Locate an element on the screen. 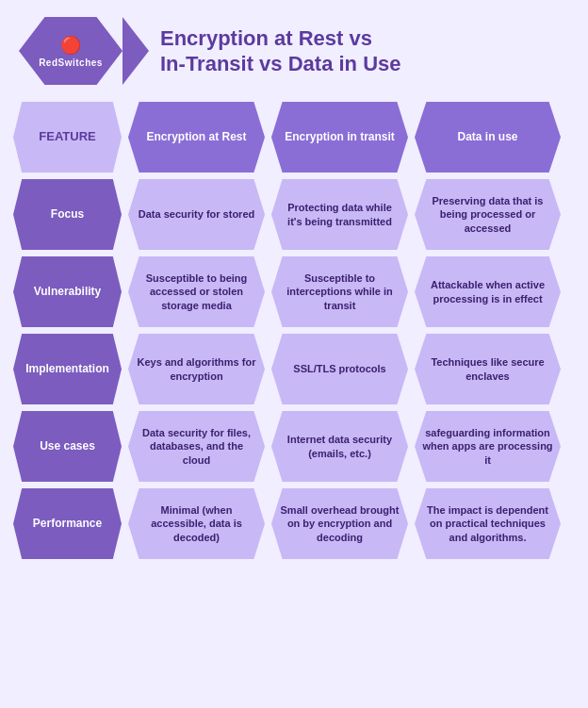 This screenshot has width=588, height=708. col-header-rest: Encryption at Rest is located at coordinates (196, 138).